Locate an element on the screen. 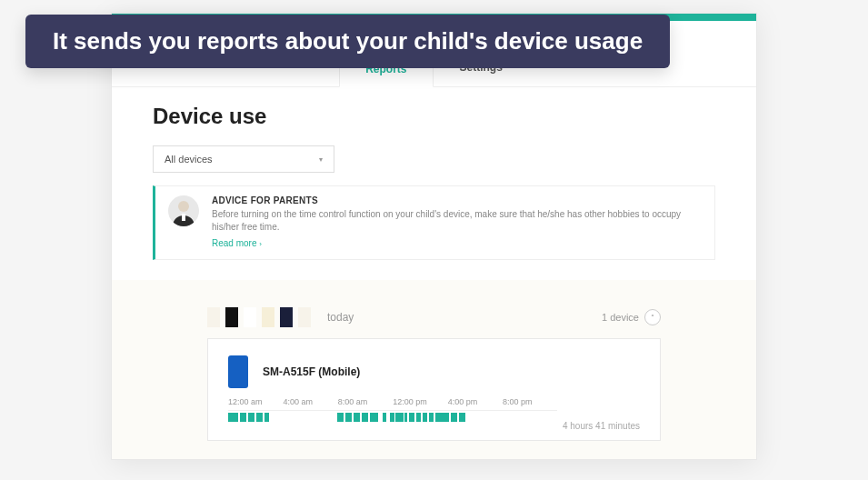 The height and width of the screenshot is (480, 868). day-label: today is located at coordinates (340, 317).